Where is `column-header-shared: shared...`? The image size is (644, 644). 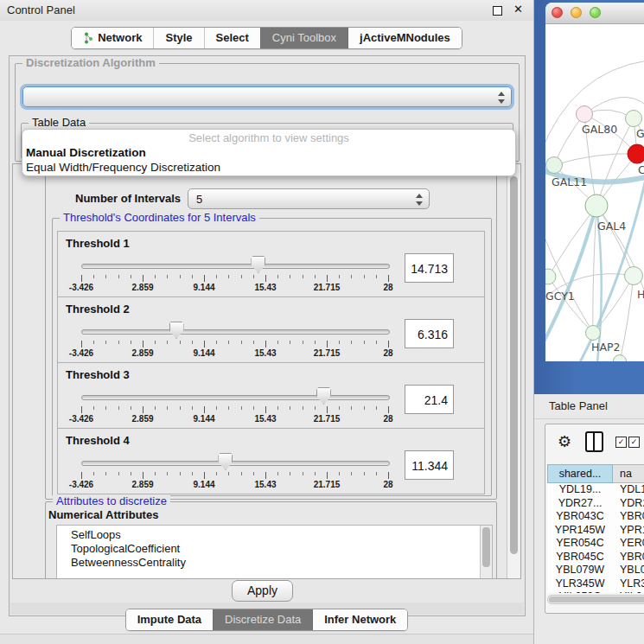 column-header-shared: shared... is located at coordinates (580, 474).